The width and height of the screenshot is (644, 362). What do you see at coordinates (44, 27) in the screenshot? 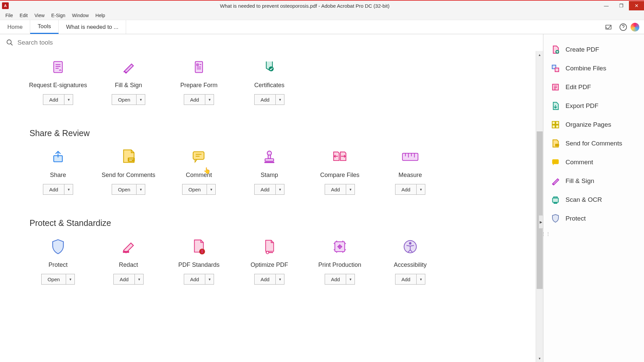
I see `tab-tools: Tools` at bounding box center [44, 27].